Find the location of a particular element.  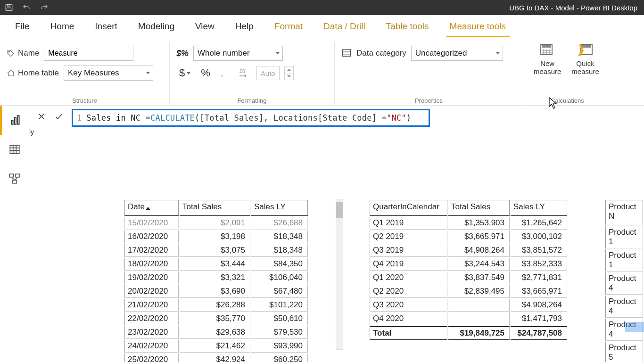

table-row: Q4 2019$3,244,543$3,852,333 is located at coordinates (469, 264).